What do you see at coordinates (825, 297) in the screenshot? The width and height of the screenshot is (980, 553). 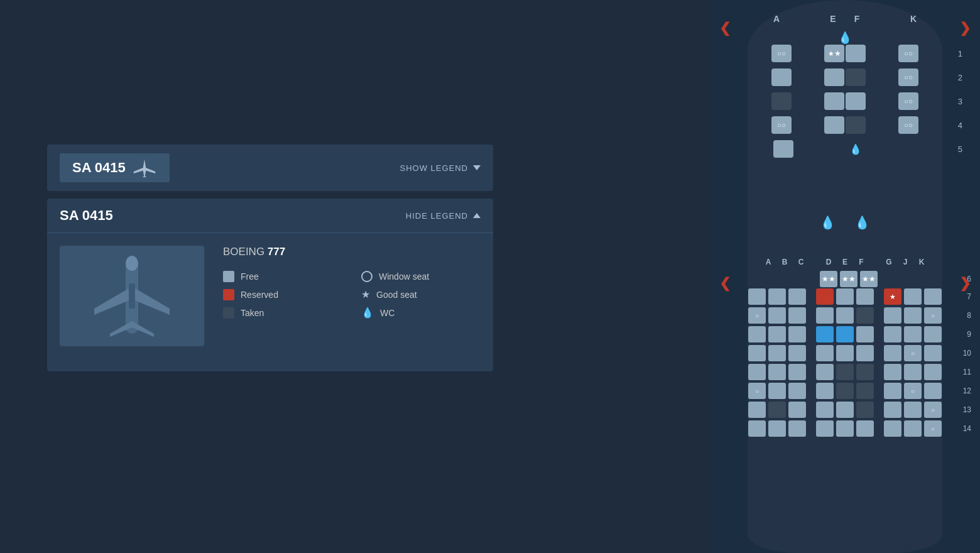 I see `seat-7d` at bounding box center [825, 297].